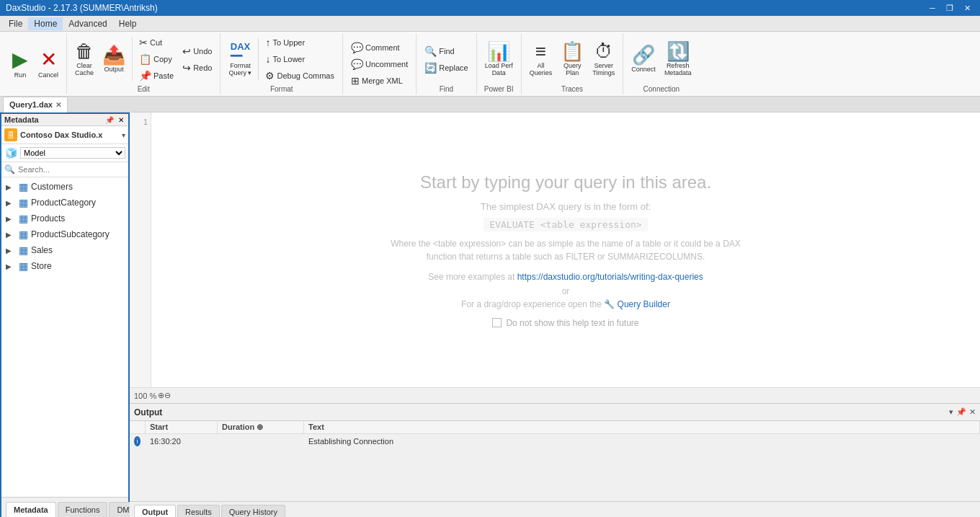 The width and height of the screenshot is (980, 517). What do you see at coordinates (114, 59) in the screenshot?
I see `output-button: 📤 Output` at bounding box center [114, 59].